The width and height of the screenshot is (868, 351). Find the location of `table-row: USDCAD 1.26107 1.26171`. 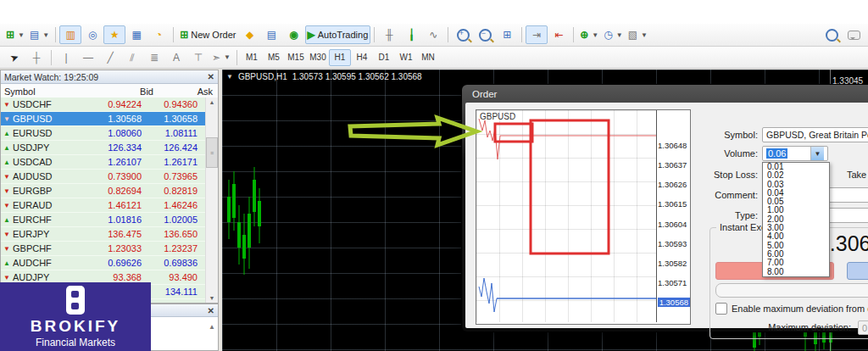

table-row: USDCAD 1.26107 1.26171 is located at coordinates (103, 163).